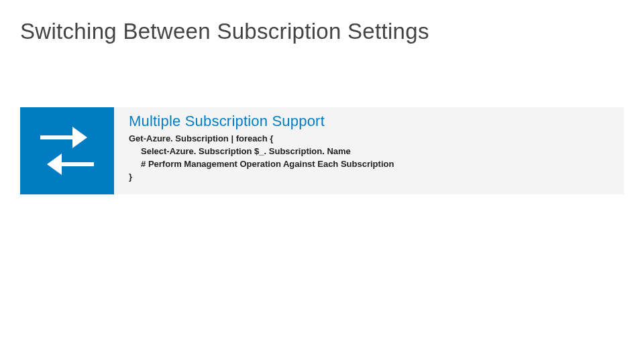 The image size is (644, 362). What do you see at coordinates (225, 32) in the screenshot?
I see `page-title: Switching Between Subscription Settings` at bounding box center [225, 32].